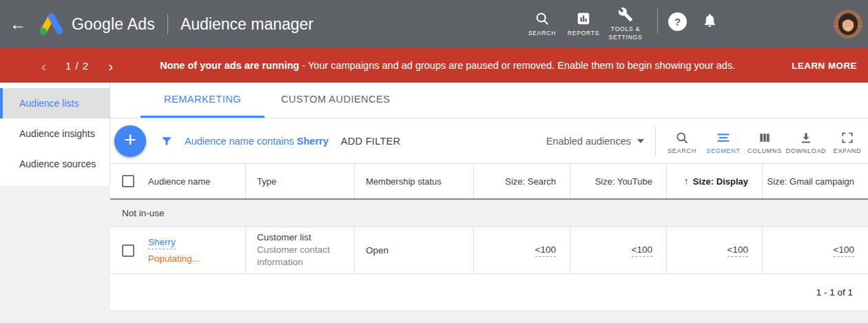 This screenshot has width=868, height=323. What do you see at coordinates (489, 182) in the screenshot?
I see `table-header-row: Audience name Type Membership status Siz…` at bounding box center [489, 182].